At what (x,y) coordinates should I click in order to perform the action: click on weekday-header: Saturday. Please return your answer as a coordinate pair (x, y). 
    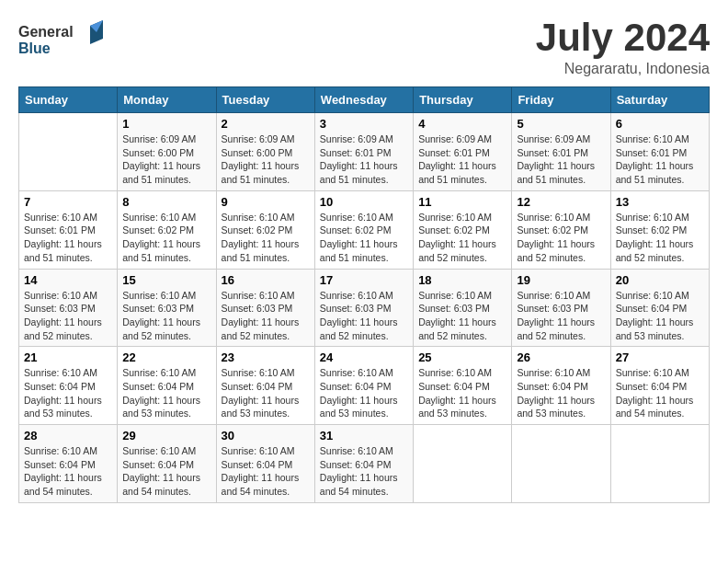
    Looking at the image, I should click on (660, 100).